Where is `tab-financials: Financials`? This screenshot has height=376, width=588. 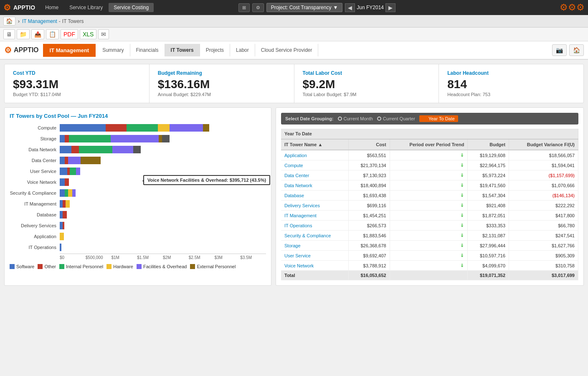
tab-financials: Financials is located at coordinates (148, 50).